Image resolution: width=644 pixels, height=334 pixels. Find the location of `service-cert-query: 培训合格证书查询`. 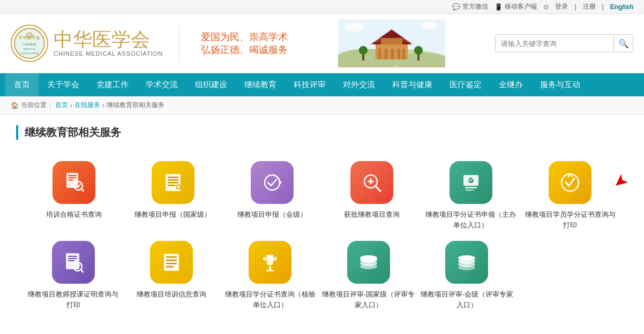

service-cert-query: 培训合格证书查询 is located at coordinates (74, 196).